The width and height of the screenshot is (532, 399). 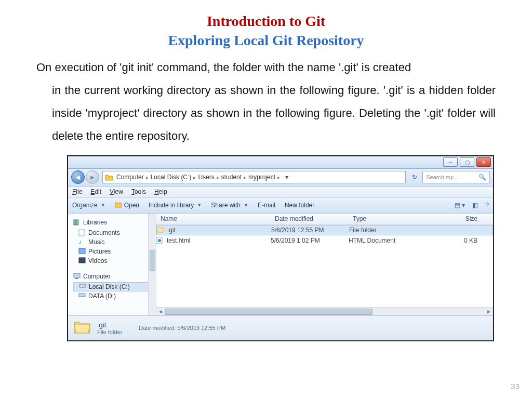 What do you see at coordinates (114, 233) in the screenshot?
I see `sidebar-documents: Documents` at bounding box center [114, 233].